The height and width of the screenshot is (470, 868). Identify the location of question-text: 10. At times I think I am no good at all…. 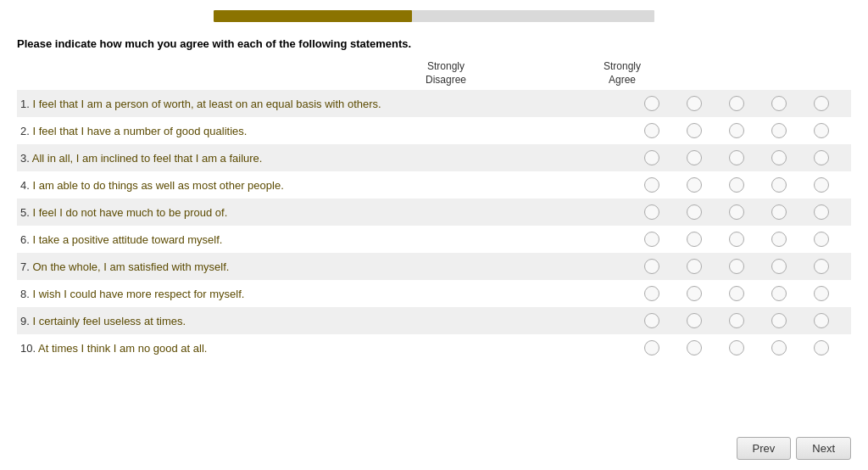
(324, 348).